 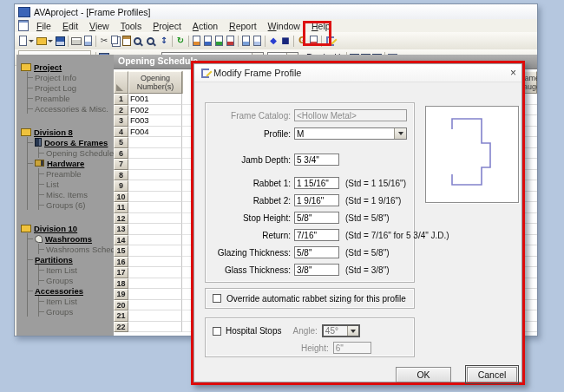 What do you see at coordinates (121, 99) in the screenshot?
I see `row-number: 1` at bounding box center [121, 99].